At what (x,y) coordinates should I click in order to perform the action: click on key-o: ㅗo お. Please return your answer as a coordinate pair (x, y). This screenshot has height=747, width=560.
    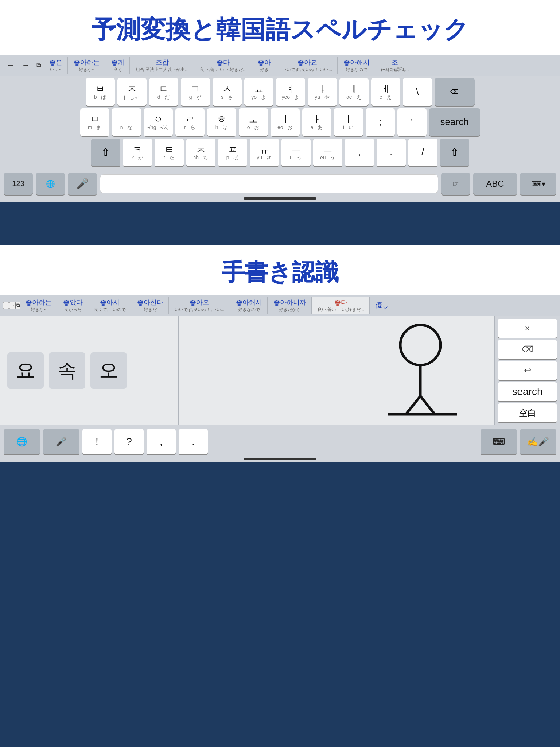
    Looking at the image, I should click on (253, 122).